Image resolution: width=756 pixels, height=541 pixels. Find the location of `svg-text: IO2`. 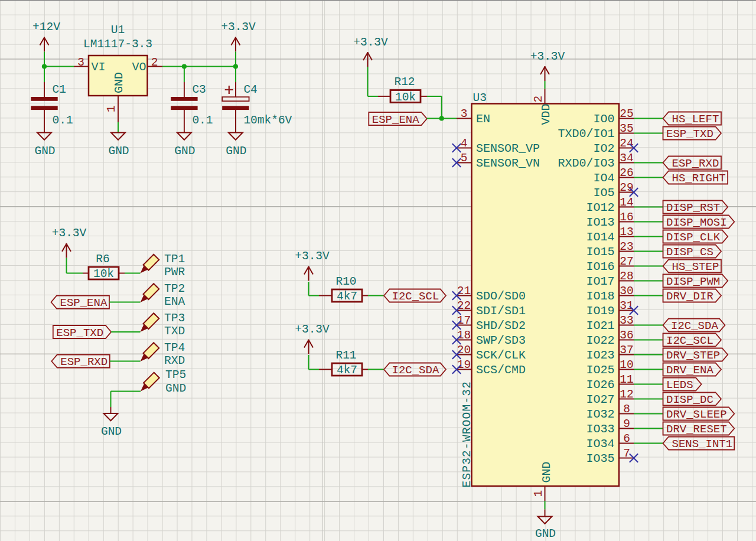

svg-text: IO2 is located at coordinates (604, 149).